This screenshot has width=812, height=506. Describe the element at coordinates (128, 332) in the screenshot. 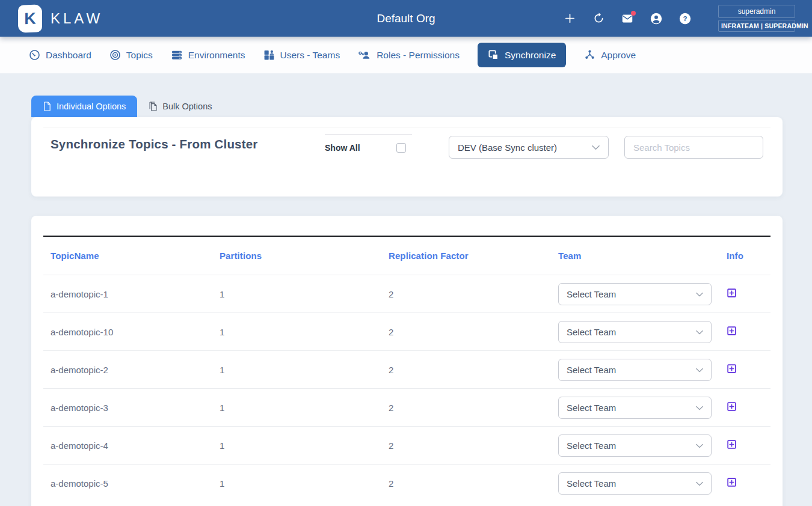

I see `topic-name-cell: a-demotopic-10` at that location.